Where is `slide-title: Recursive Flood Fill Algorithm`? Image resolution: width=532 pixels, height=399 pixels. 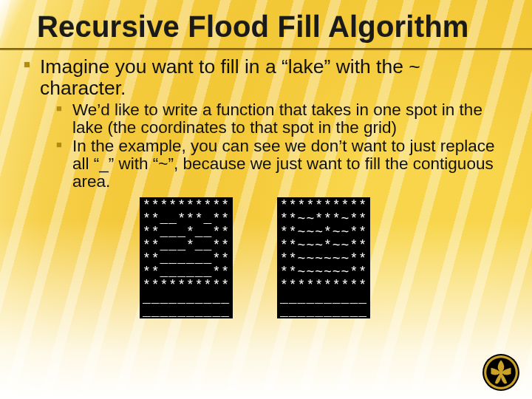 slide-title: Recursive Flood Fill Algorithm is located at coordinates (274, 27).